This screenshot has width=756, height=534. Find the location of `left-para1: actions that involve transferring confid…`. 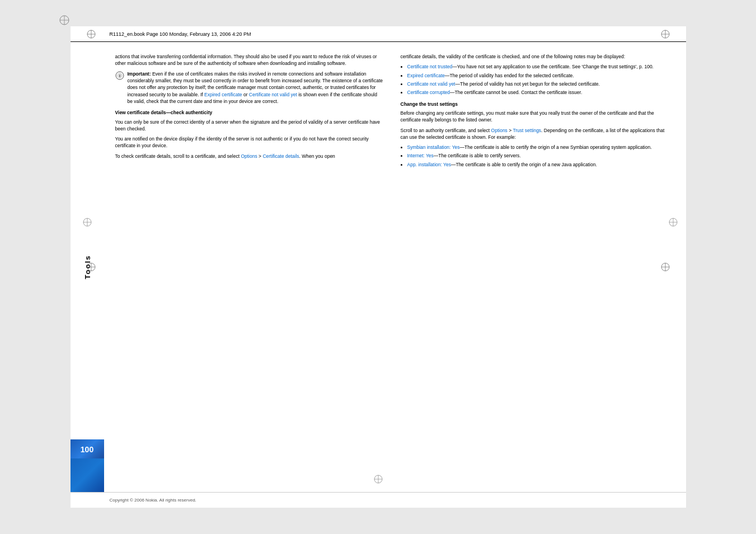

left-para1: actions that involve transferring confid… is located at coordinates (250, 60).